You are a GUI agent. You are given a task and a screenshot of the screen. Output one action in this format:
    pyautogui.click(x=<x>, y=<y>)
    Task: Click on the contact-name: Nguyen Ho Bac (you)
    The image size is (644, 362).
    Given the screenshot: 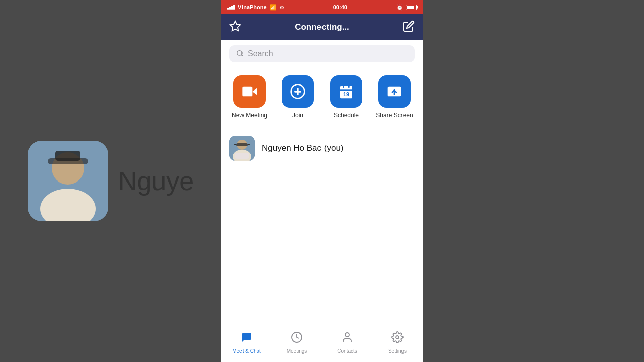 What is the action you would take?
    pyautogui.click(x=303, y=148)
    